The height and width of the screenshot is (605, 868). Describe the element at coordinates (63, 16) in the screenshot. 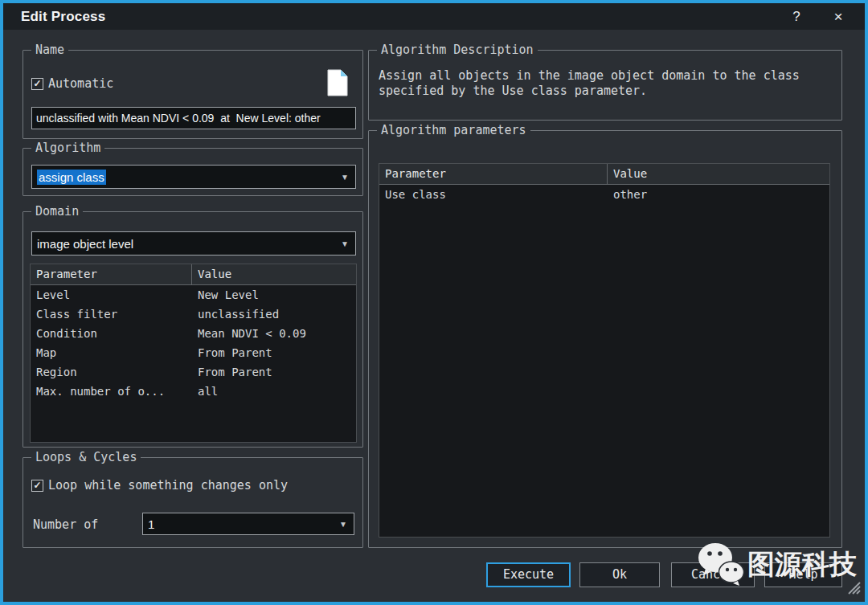

I see `window-title: Edit Process` at that location.